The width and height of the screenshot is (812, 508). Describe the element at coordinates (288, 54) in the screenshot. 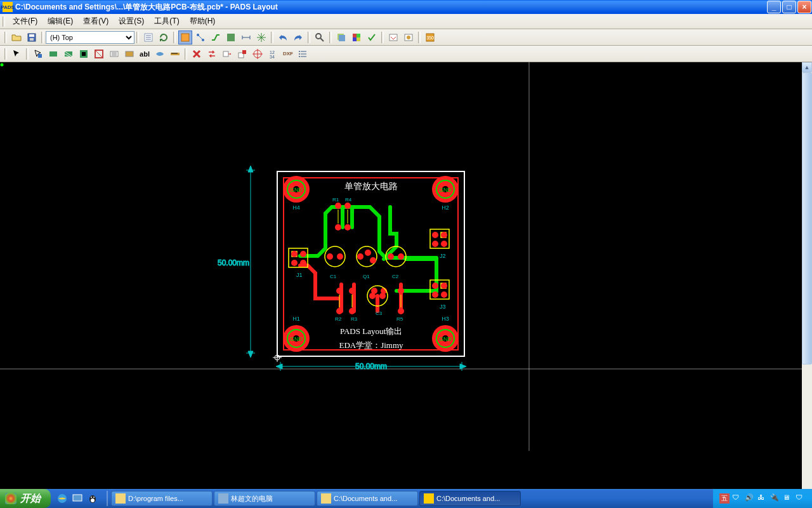

I see `dxf-button: DXF` at that location.